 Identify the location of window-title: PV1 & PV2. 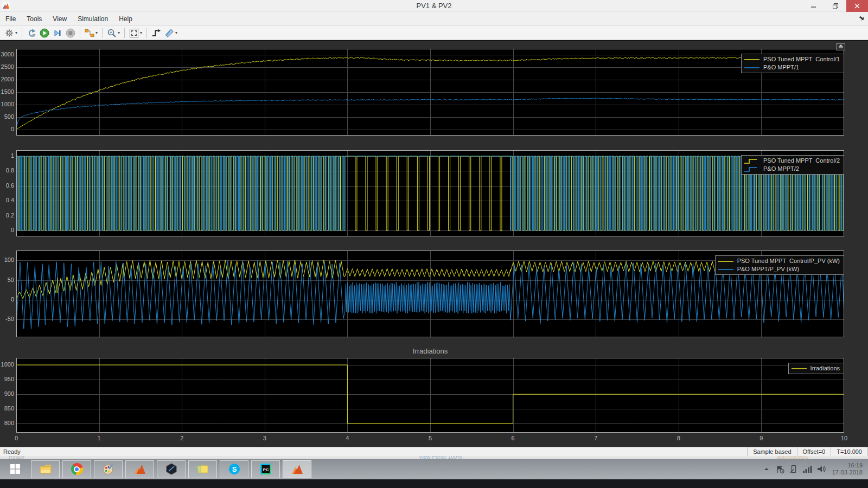
(434, 5).